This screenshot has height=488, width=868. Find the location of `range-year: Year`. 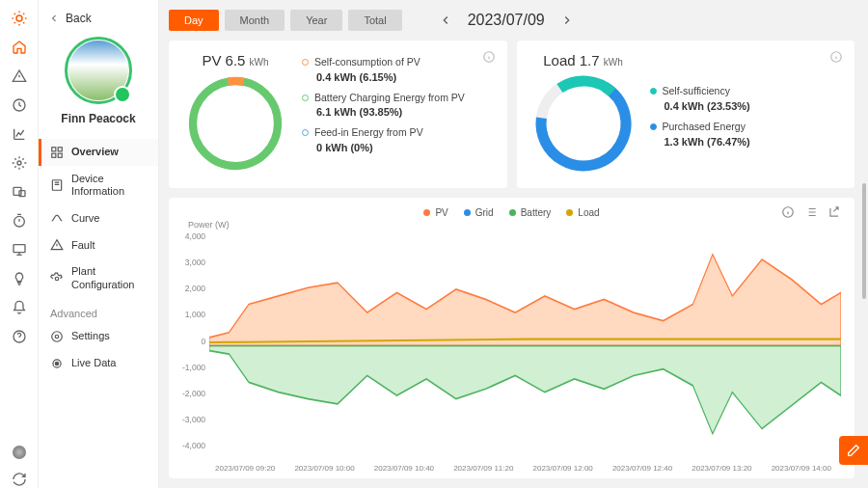

range-year: Year is located at coordinates (316, 20).